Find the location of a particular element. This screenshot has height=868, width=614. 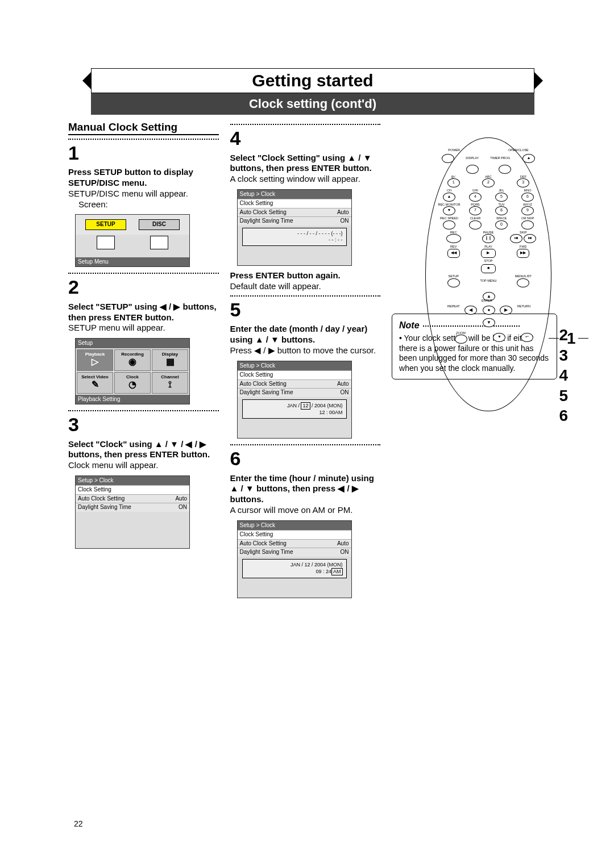

col-right: POWEROPEN/CLOSE DISPLAY TIMER PROG. ▲ @/… is located at coordinates (474, 361).